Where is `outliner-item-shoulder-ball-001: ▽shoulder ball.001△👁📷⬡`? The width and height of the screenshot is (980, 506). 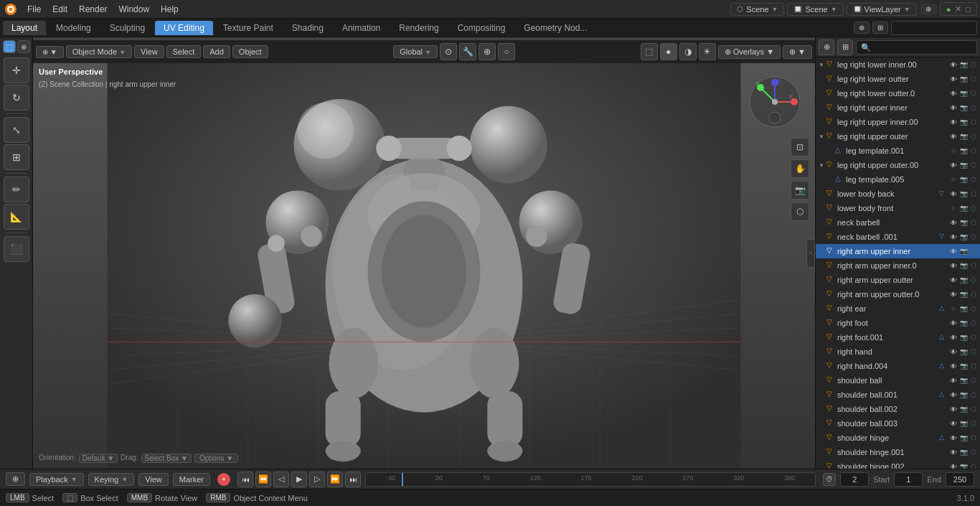 outliner-item-shoulder-ball-001: ▽shoulder ball.001△👁📷⬡ is located at coordinates (898, 395).